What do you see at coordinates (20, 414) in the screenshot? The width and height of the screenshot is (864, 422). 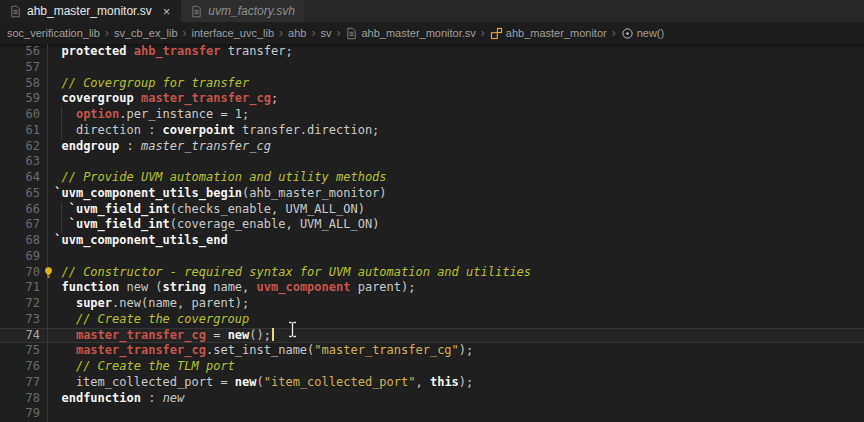 I see `line-number: 79` at bounding box center [20, 414].